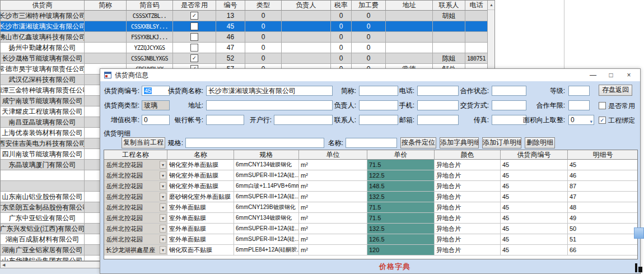 This screenshot has height=274, width=644. What do you see at coordinates (248, 37) in the screenshot?
I see `supplier-row: 佛山市亿鑫玻璃科技有限公司FSSYXBLKJ...46000` at bounding box center [248, 37].